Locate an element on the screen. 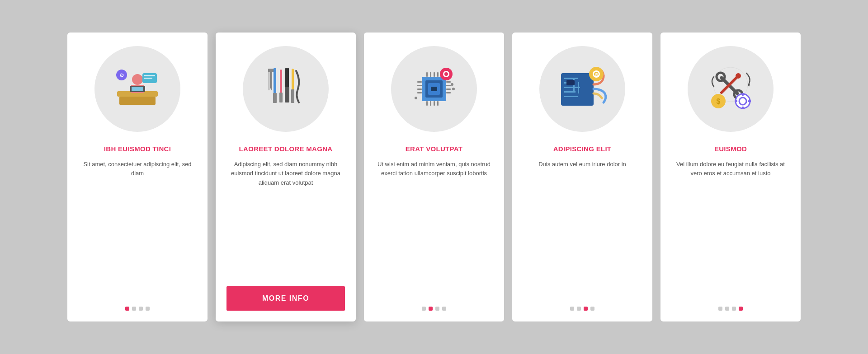  card-4-desc: Duis autem vel eum iriure dolor in is located at coordinates (582, 228).